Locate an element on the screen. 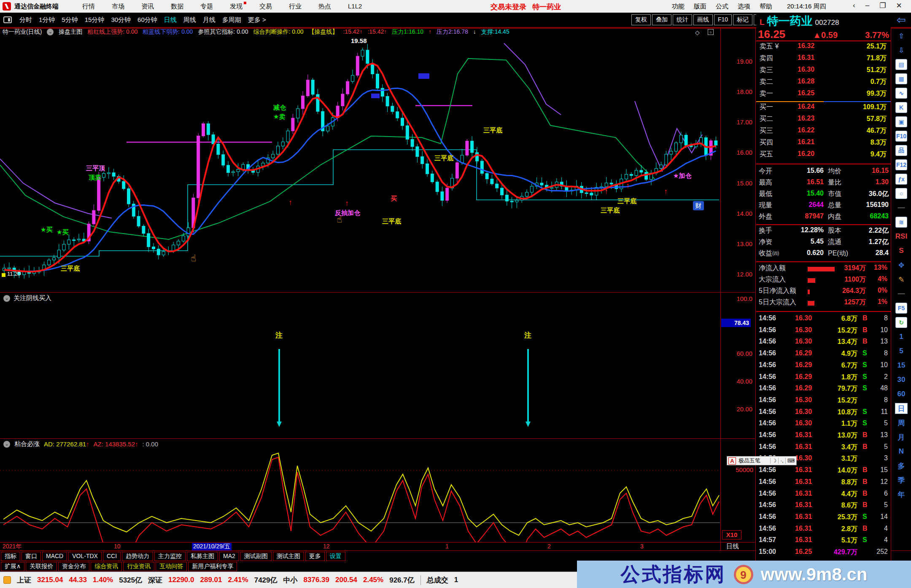 The image size is (911, 588). scroll-down-icon: ⇩ is located at coordinates (901, 50).